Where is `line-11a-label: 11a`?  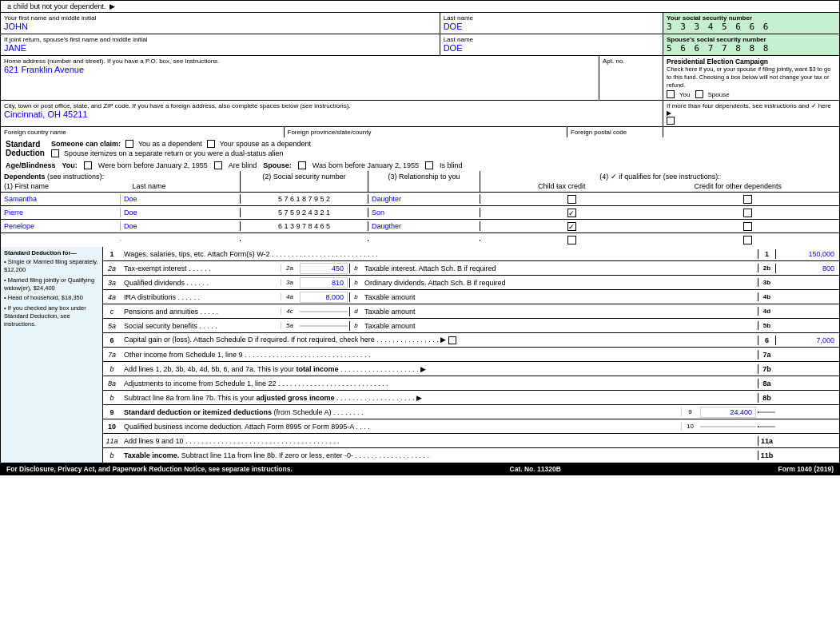
line-11a-label: 11a is located at coordinates (766, 441).